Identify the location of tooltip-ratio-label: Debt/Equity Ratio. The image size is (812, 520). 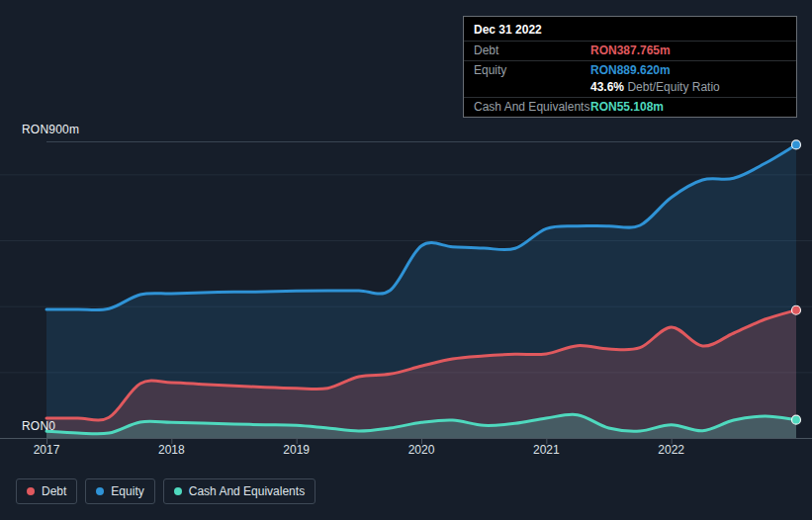
(673, 87).